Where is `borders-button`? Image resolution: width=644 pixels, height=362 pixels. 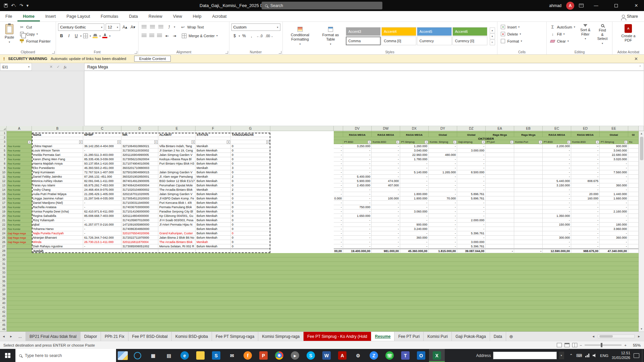 borders-button is located at coordinates (86, 36).